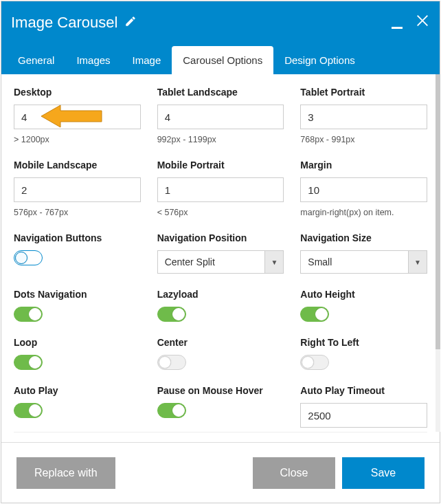 This screenshot has width=441, height=504. I want to click on input-tablet-portrait, so click(364, 117).